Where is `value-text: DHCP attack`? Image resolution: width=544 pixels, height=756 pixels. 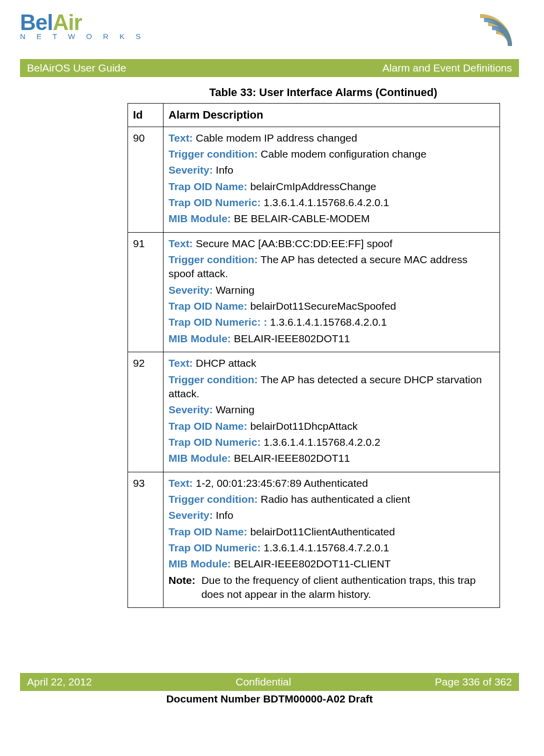 value-text: DHCP attack is located at coordinates (226, 363).